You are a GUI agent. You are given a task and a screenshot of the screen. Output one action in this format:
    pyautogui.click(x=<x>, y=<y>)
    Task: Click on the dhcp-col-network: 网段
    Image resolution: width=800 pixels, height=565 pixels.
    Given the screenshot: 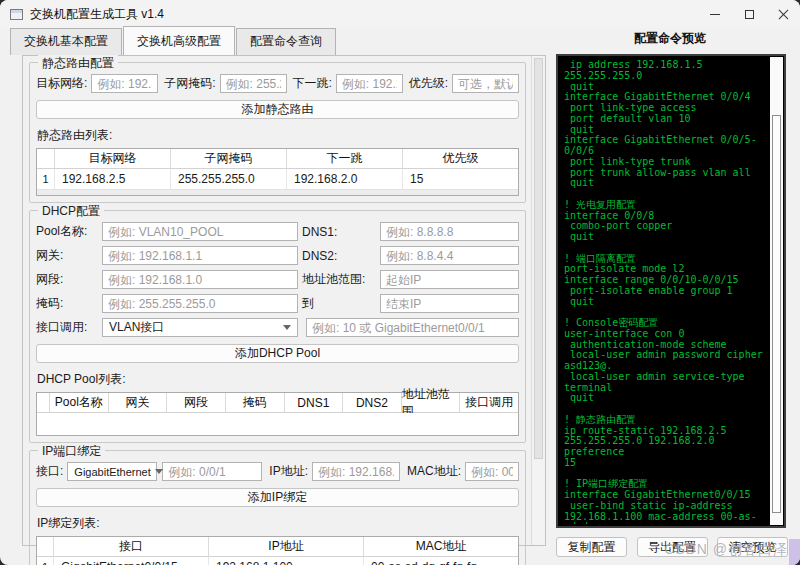 What is the action you would take?
    pyautogui.click(x=196, y=403)
    